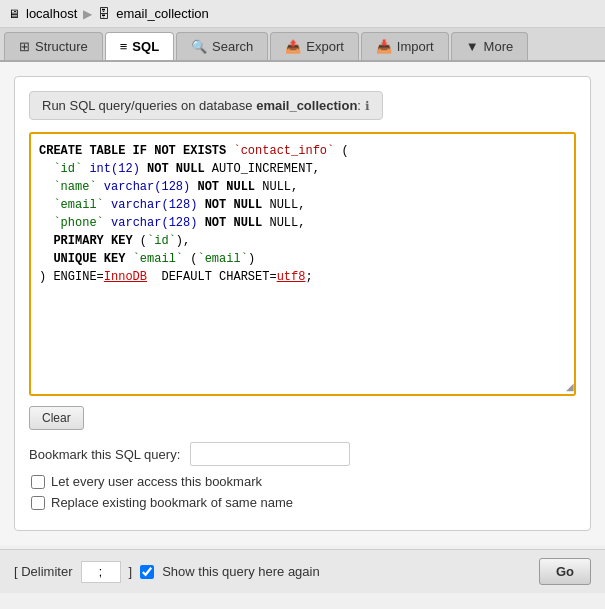 The height and width of the screenshot is (609, 605). Describe the element at coordinates (368, 106) in the screenshot. I see `help-icon: ℹ` at that location.